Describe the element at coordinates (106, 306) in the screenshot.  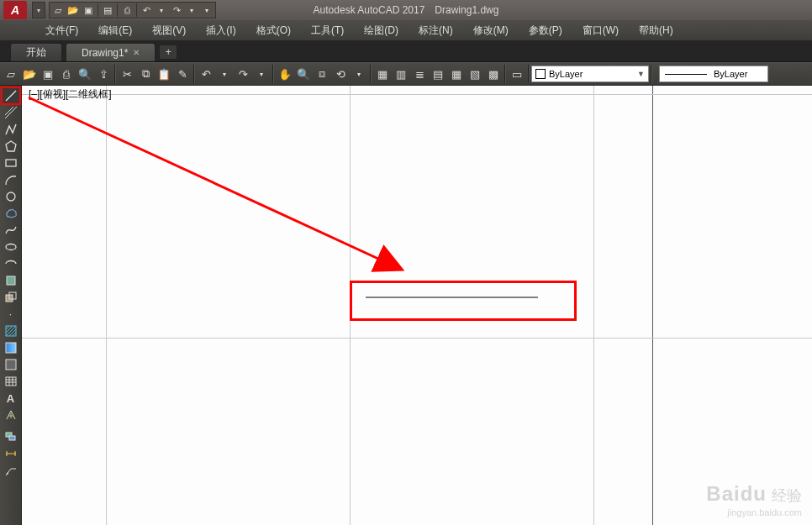
I see `grid-line` at that location.